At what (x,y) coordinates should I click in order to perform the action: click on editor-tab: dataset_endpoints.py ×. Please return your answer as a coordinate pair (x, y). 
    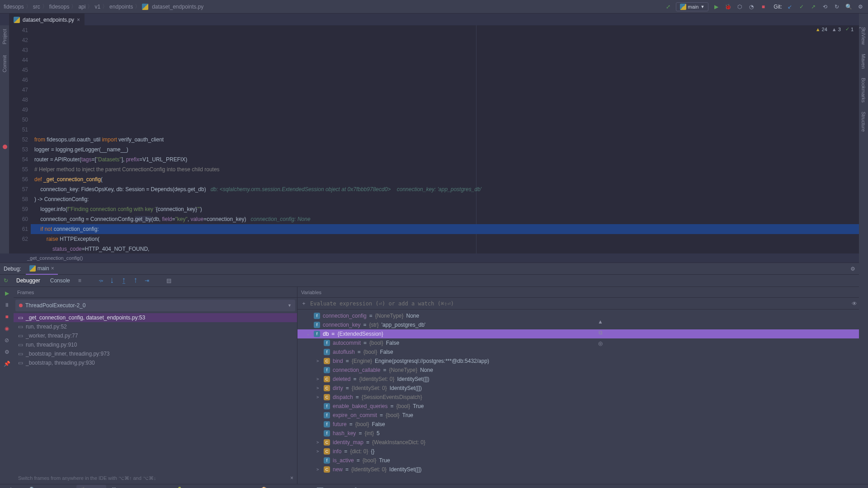
    Looking at the image, I should click on (47, 19).